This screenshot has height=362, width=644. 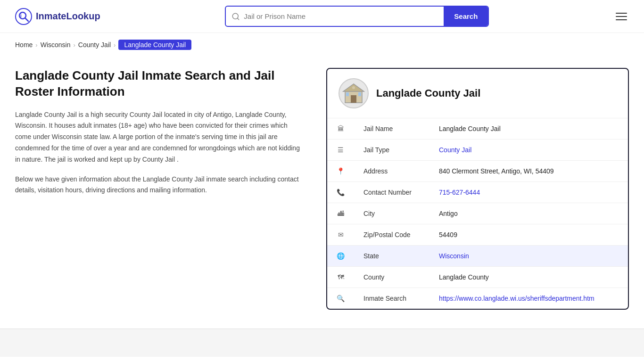 I want to click on table-row: 🏛Jail NameLanglade County Jail, so click(x=478, y=129).